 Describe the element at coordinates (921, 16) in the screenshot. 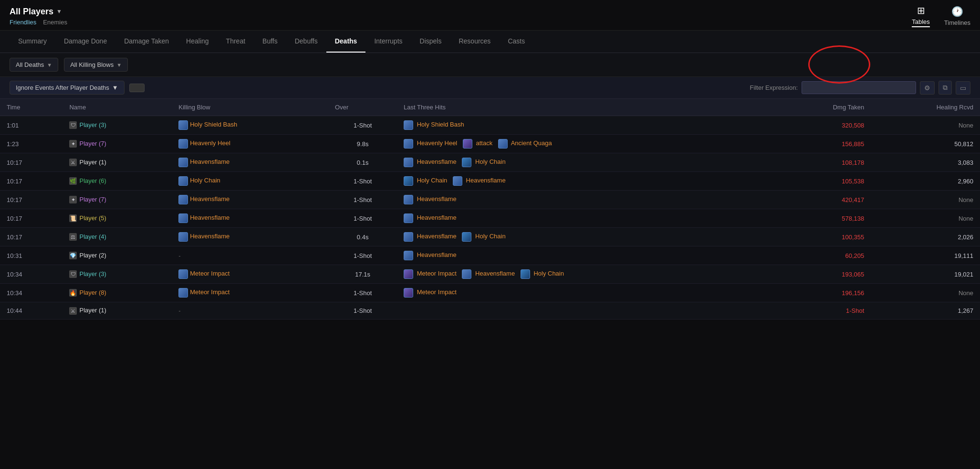

I see `tables-nav-button: ⊞ Tables` at that location.